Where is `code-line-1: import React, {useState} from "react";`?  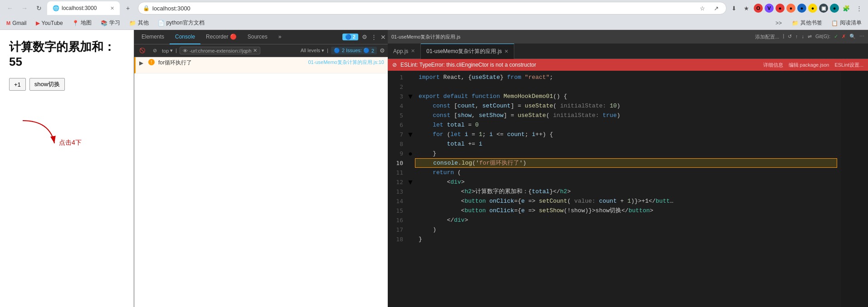 code-line-1: import React, {useState} from "react"; is located at coordinates (626, 77).